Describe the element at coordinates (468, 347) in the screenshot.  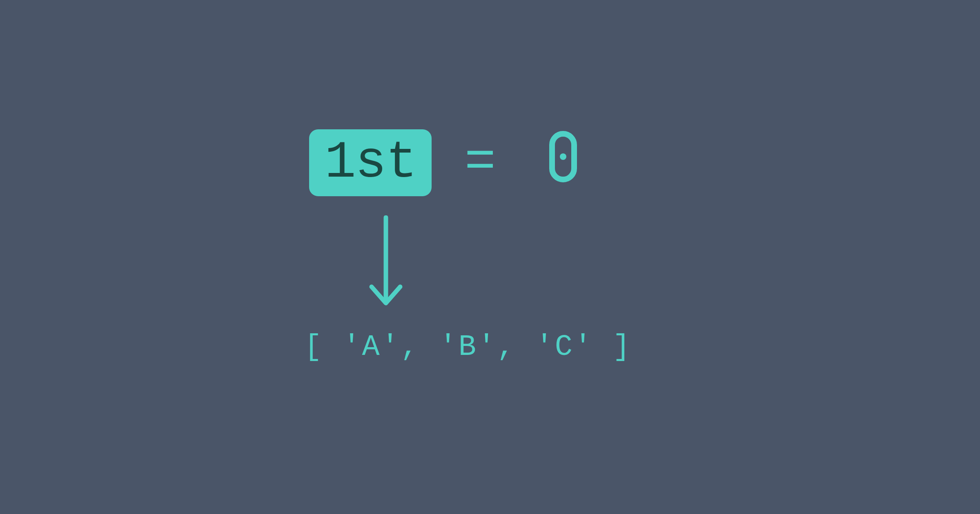
I see `array-literal: [ 'A', 'B', 'C' ]` at that location.